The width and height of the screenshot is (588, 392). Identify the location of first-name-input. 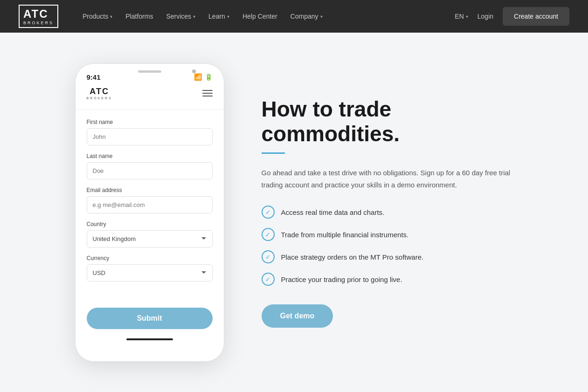
(150, 137).